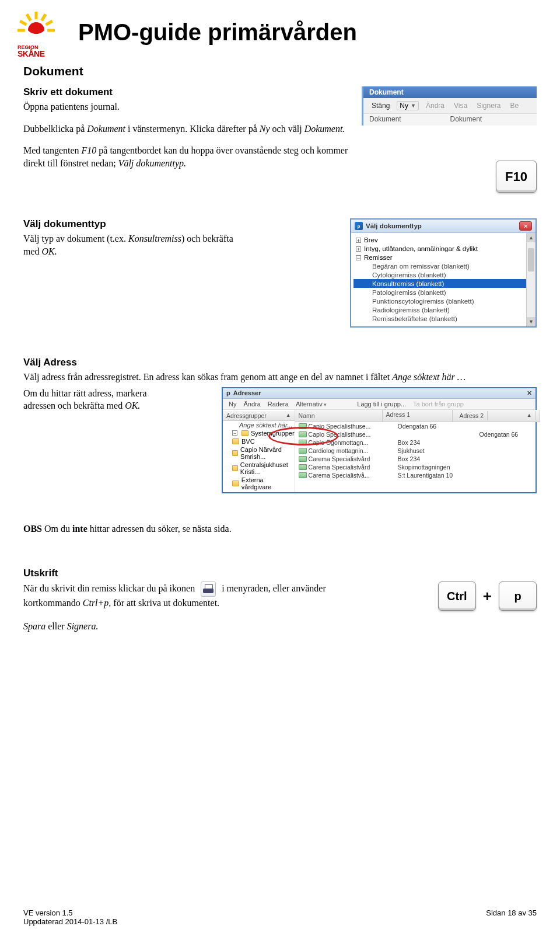  Describe the element at coordinates (418, 475) in the screenshot. I see `addr-row: Carema Specialistvå...S:t Laurentigatan …` at that location.